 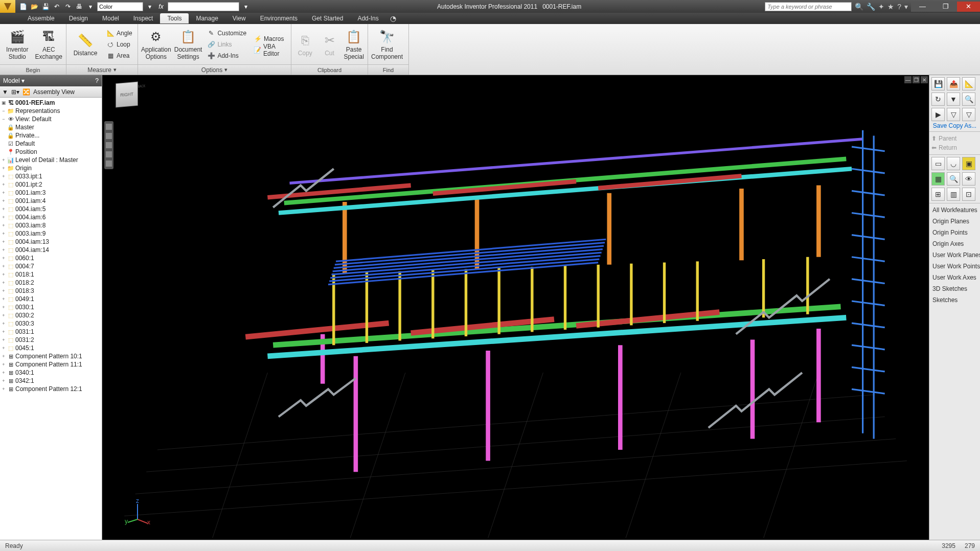 I want to click on distance-button: 📏 Distance, so click(x=85, y=44).